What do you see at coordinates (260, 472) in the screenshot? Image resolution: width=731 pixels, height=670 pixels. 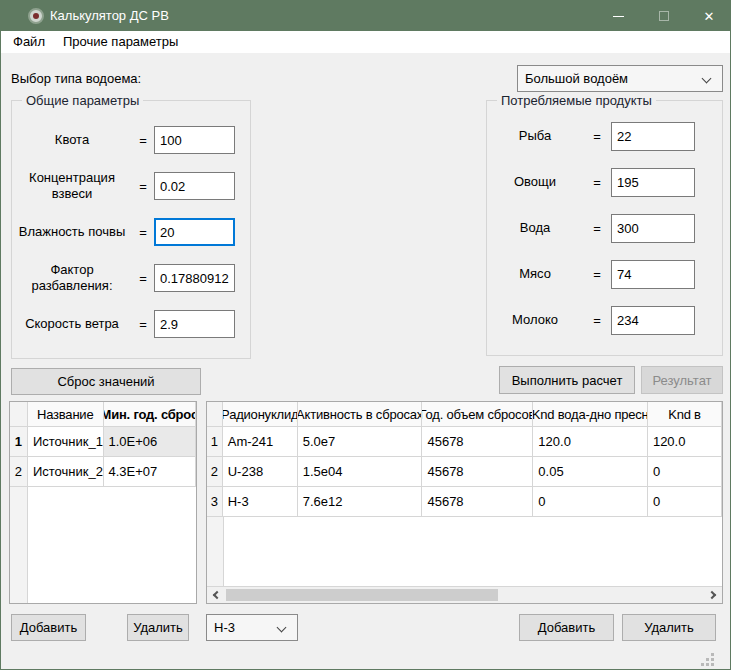 I see `table-cell: U-238` at bounding box center [260, 472].